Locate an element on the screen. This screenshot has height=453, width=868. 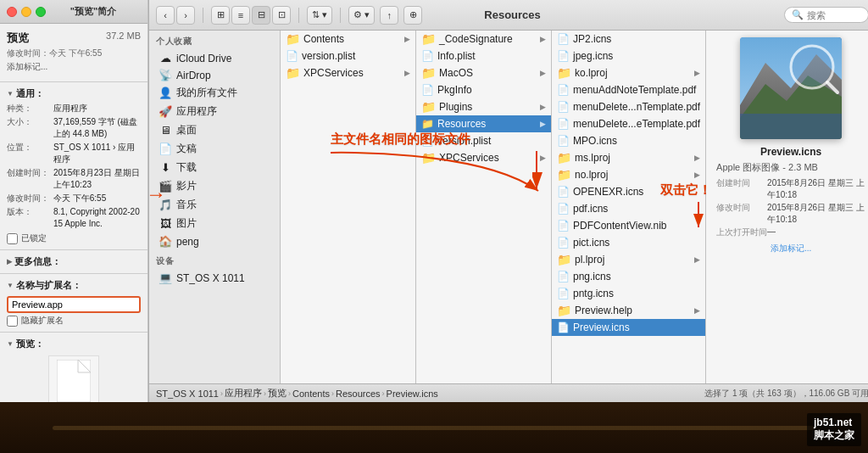
col2-xpc: 📁 XPCServices is located at coordinates (483, 158).